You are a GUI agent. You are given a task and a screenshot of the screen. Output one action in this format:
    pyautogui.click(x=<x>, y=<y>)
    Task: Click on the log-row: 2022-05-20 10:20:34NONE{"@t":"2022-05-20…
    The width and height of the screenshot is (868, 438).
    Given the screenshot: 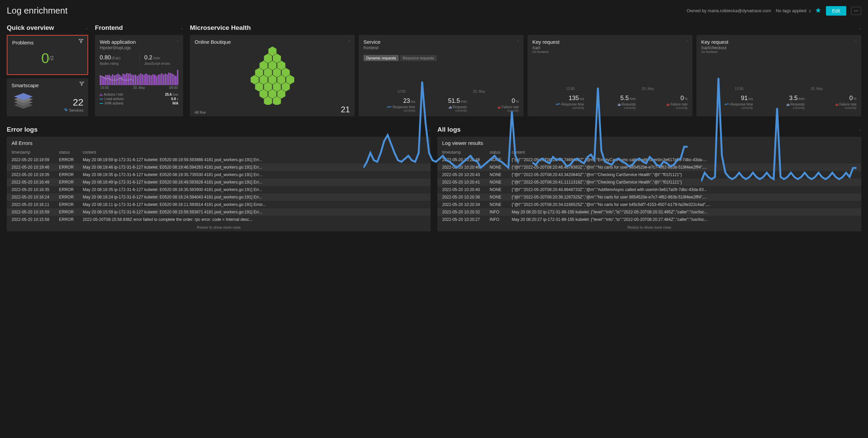 What is the action you would take?
    pyautogui.click(x=649, y=205)
    